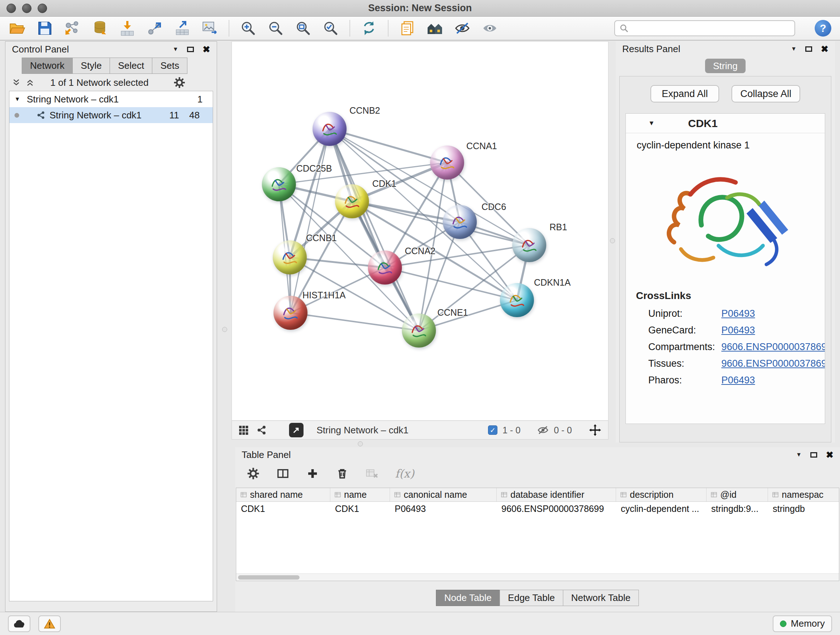  What do you see at coordinates (91, 65) in the screenshot?
I see `control-tab-style: Style` at bounding box center [91, 65].